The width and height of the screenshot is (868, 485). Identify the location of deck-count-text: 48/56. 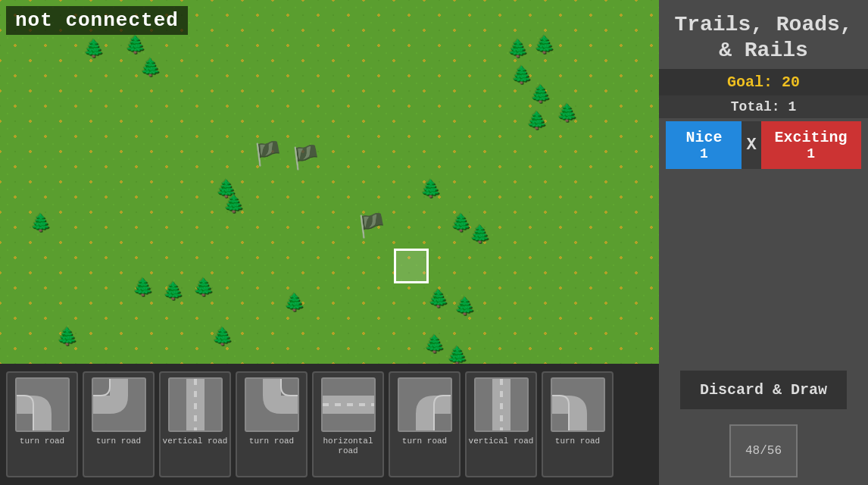
(763, 451).